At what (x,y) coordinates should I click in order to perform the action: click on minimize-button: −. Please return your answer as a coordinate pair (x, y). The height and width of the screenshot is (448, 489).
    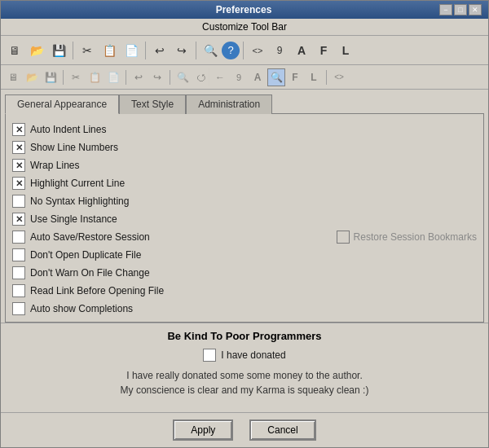
    Looking at the image, I should click on (446, 10).